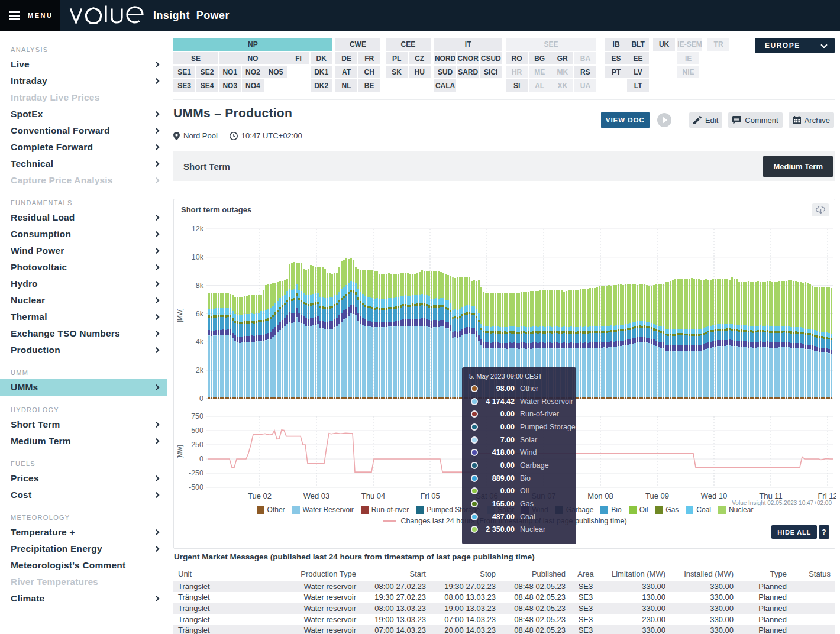 This screenshot has width=840, height=634. What do you see at coordinates (253, 58) in the screenshot?
I see `region-button-no: NO` at bounding box center [253, 58].